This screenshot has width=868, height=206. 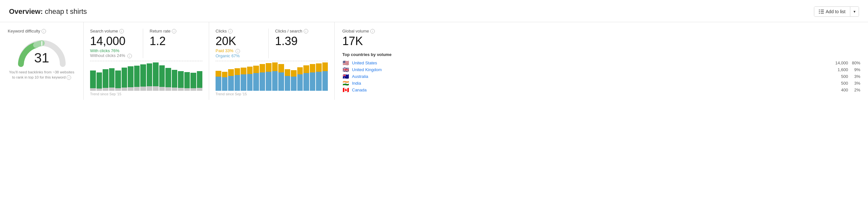 What do you see at coordinates (272, 78) in the screenshot?
I see `clicks-bar-chart: Trend since Sep '15` at bounding box center [272, 78].